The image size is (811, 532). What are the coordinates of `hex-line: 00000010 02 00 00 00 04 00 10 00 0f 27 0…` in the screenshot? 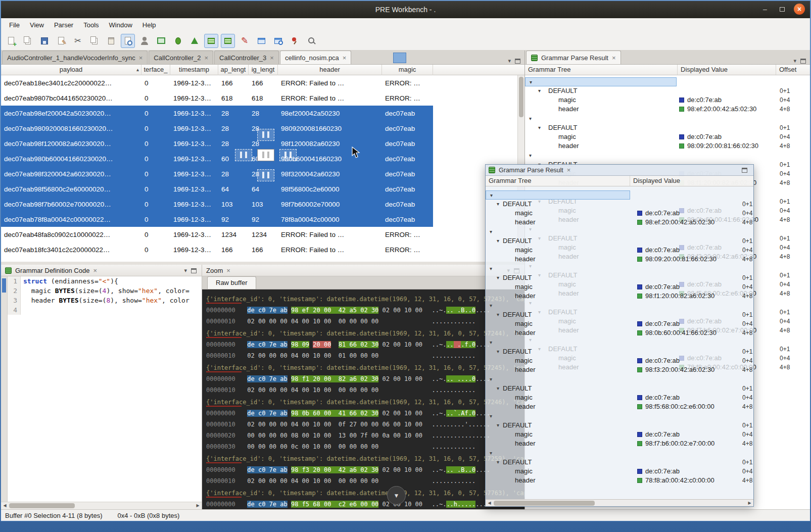 It's located at (365, 424).